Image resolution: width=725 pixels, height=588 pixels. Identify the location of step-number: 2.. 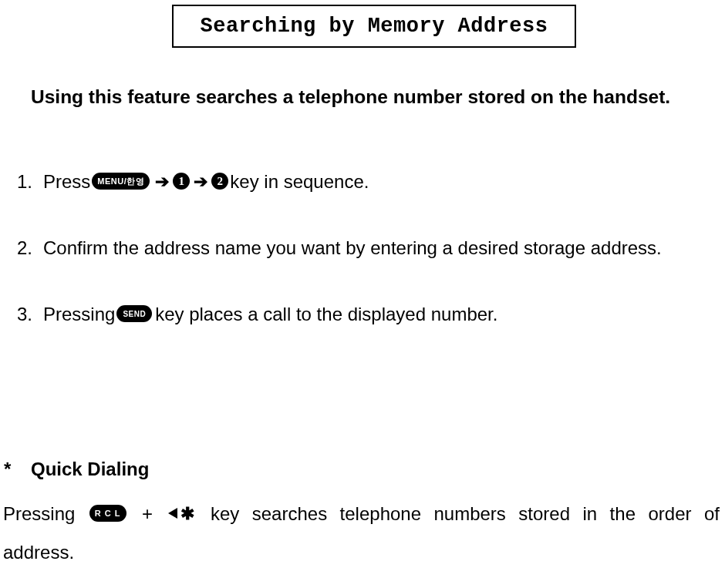
(24, 248).